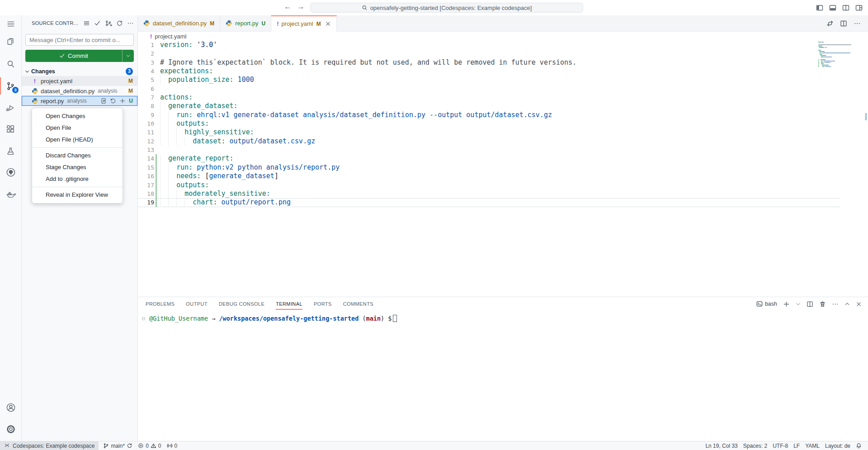 Image resolution: width=868 pixels, height=450 pixels. What do you see at coordinates (77, 167) in the screenshot?
I see `menu-item-stage-changes: Stage Changes` at bounding box center [77, 167].